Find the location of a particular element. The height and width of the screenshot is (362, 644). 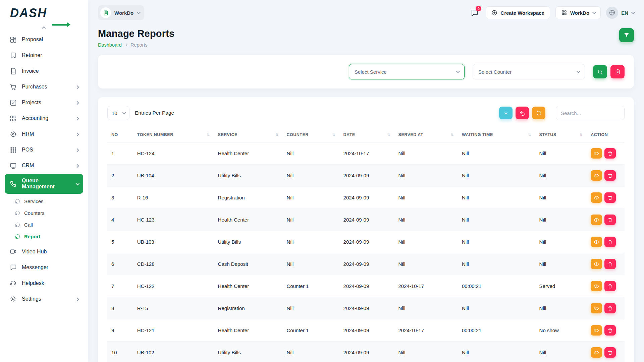

sidebar-scroll-up is located at coordinates (44, 29).